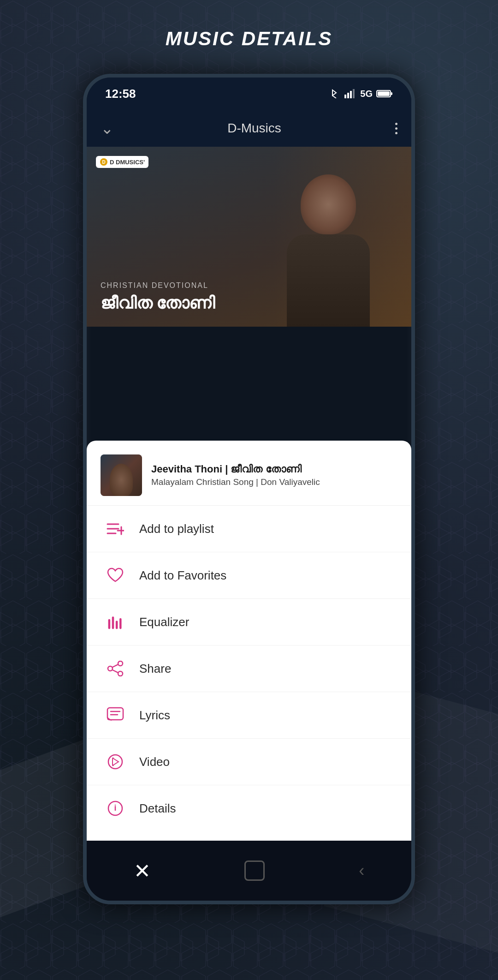 The height and width of the screenshot is (980, 498). I want to click on svg-text: i, so click(115, 808).